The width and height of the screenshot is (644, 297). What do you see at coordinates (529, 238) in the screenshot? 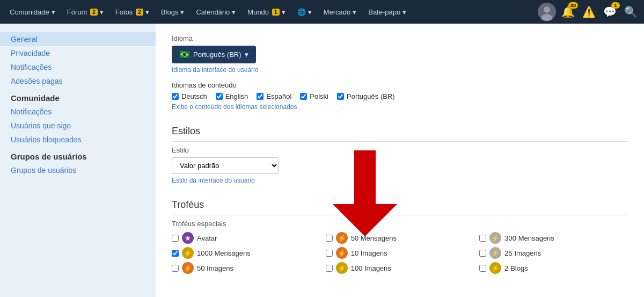
I see `trofeu-300msg-label: 300 Mensagens` at bounding box center [529, 238].